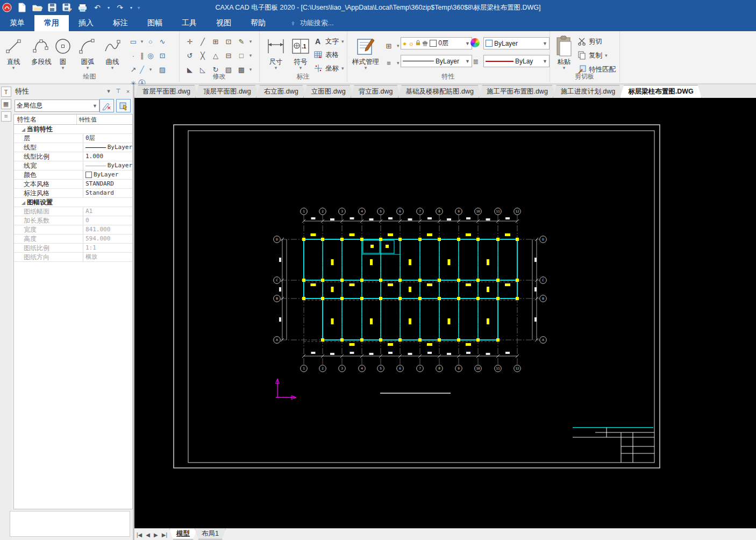  Describe the element at coordinates (73, 129) in the screenshot. I see `group-row-当前特性: ◢当前特性` at that location.